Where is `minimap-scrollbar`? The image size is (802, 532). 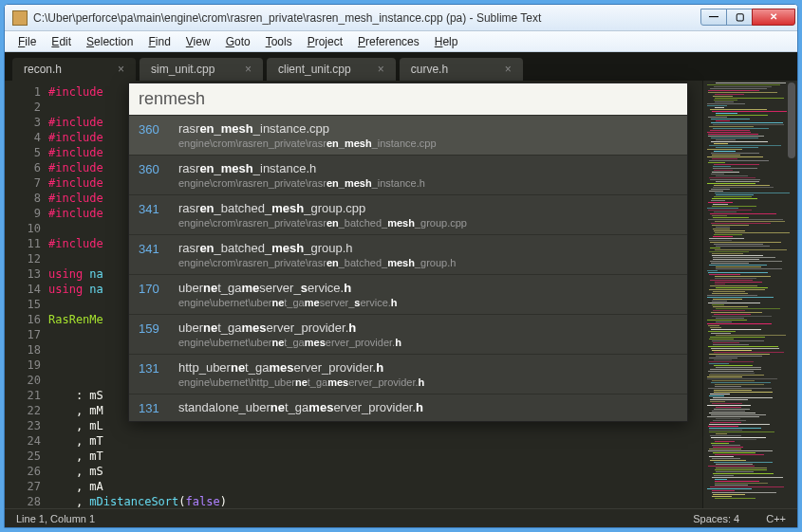
minimap-scrollbar is located at coordinates (792, 120).